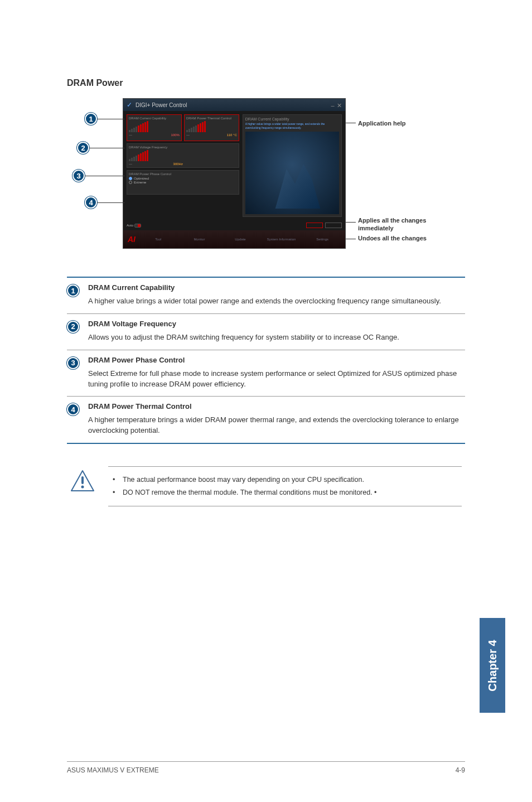 The image size is (532, 802). Describe the element at coordinates (129, 105) in the screenshot. I see `check-icon: ✓` at that location.